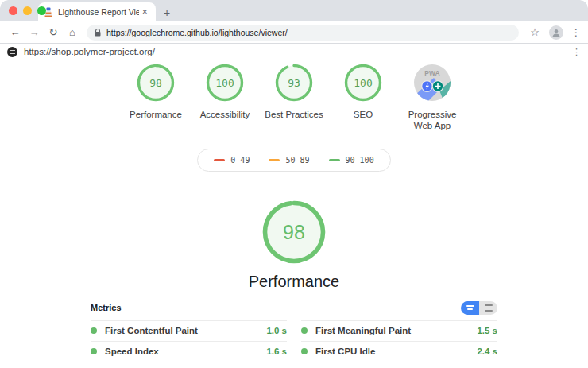 The width and height of the screenshot is (588, 368). Describe the element at coordinates (97, 12) in the screenshot. I see `browser-tab: Lighthouse Report Viewer ✕` at that location.